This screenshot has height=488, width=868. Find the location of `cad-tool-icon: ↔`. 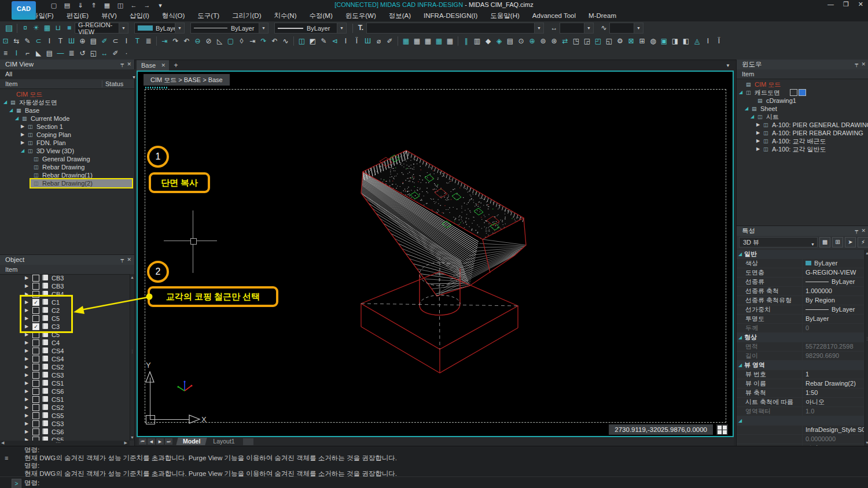

cad-tool-icon: ↔ is located at coordinates (104, 53).